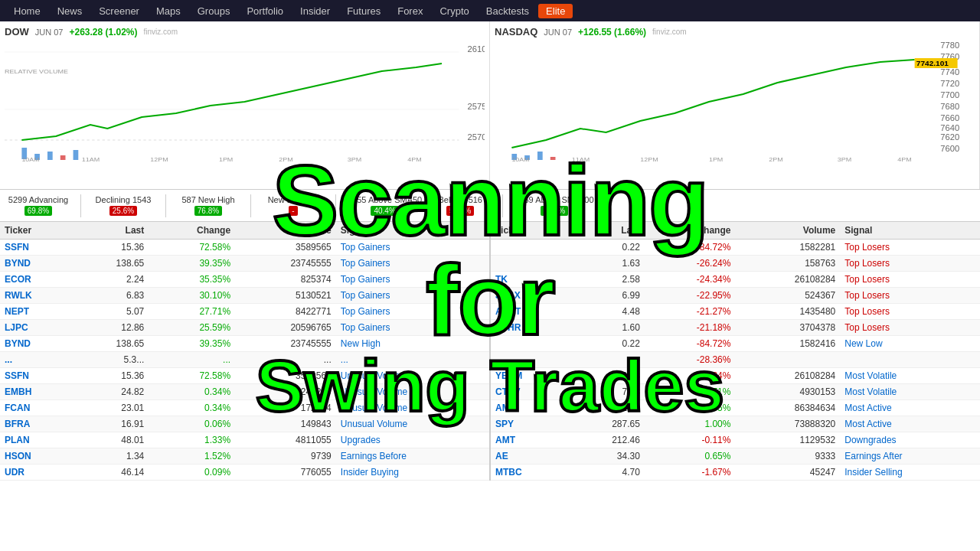 Image resolution: width=980 pixels, height=551 pixels. Describe the element at coordinates (735, 312) in the screenshot. I see `table-row: AXGT 4.48 -21.27% 1435480 Top Losers` at that location.